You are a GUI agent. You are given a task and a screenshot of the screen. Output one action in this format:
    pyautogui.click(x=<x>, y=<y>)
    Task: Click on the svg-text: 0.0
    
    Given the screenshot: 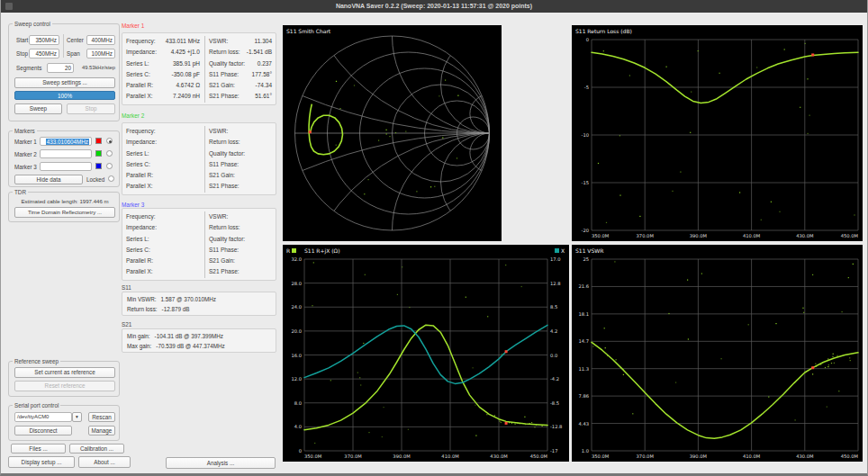 What is the action you would take?
    pyautogui.click(x=554, y=355)
    